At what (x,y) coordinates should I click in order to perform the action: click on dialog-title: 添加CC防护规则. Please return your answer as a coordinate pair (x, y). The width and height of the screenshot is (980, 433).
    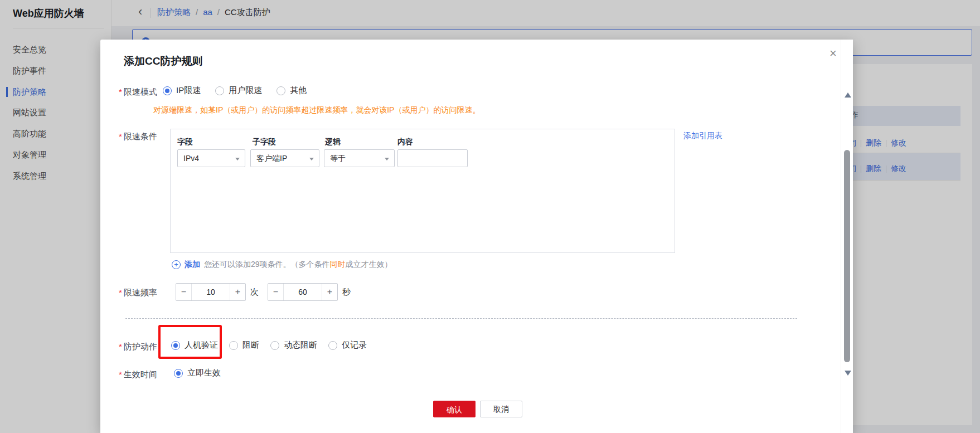
    Looking at the image, I should click on (163, 61).